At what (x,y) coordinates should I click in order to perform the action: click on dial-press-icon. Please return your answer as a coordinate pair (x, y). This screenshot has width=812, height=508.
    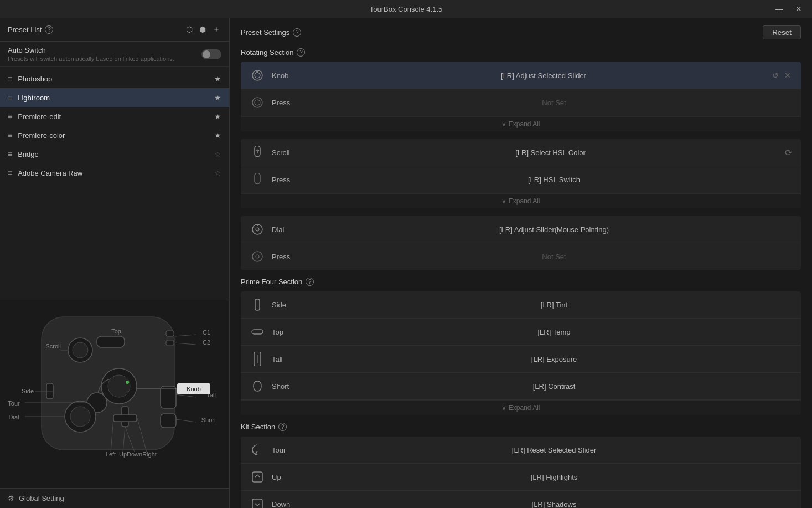
    Looking at the image, I should click on (257, 256).